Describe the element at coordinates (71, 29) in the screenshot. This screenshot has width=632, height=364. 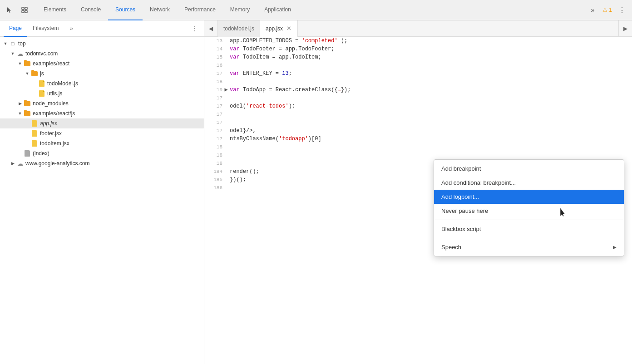
I see `sidebar-tab-more: »` at that location.